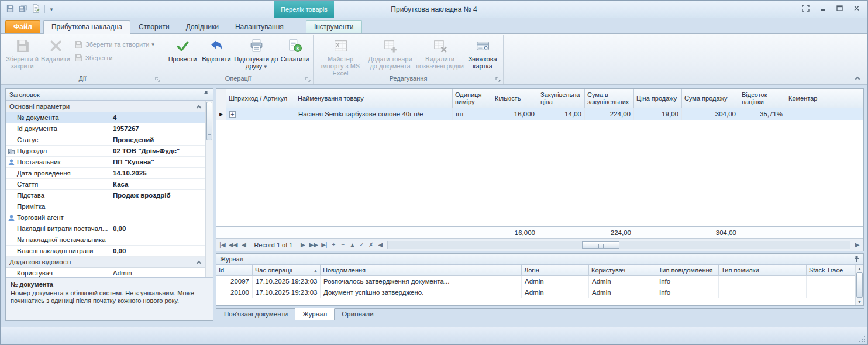 This screenshot has width=868, height=345. What do you see at coordinates (116, 57) in the screenshot?
I see `save-button: Зберегти` at bounding box center [116, 57].